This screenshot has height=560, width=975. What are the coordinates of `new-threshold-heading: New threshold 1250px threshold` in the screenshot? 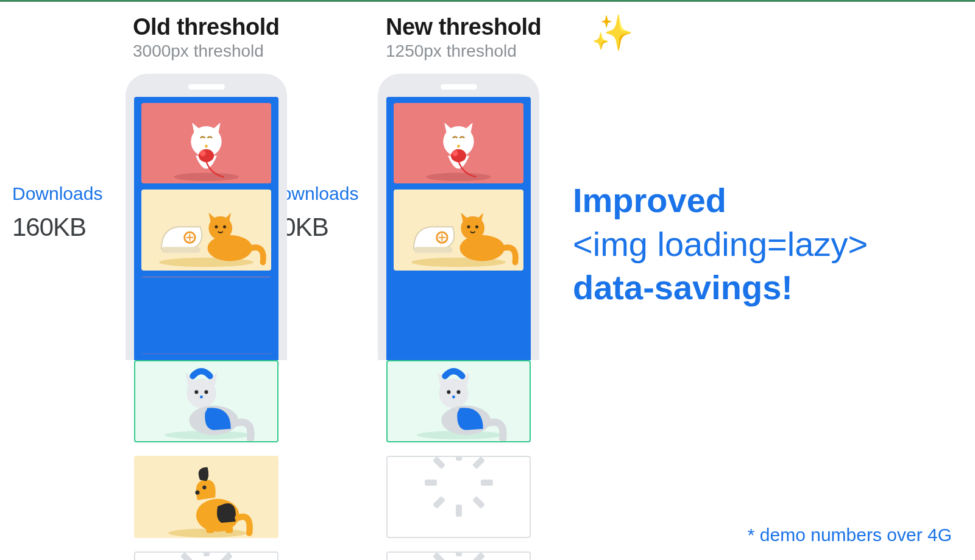 It's located at (463, 38).